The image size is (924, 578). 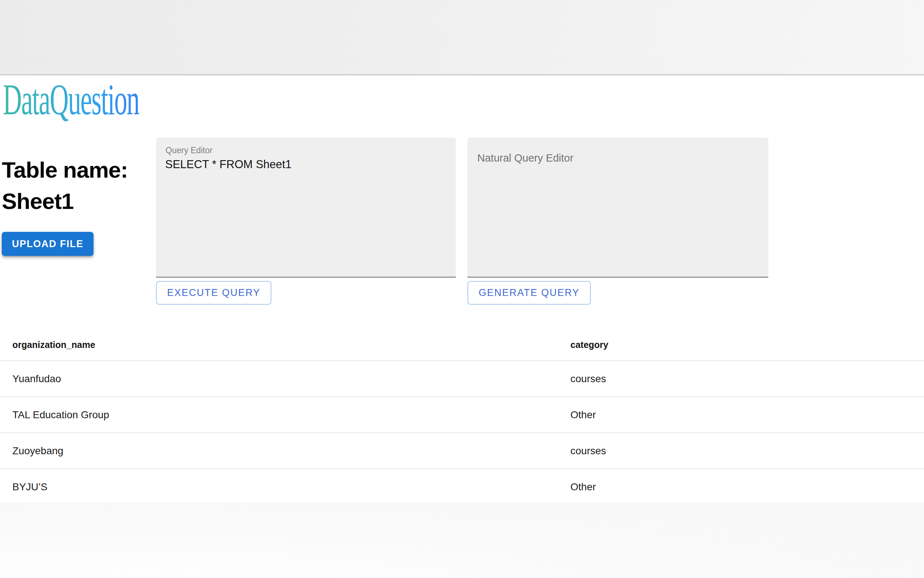 What do you see at coordinates (462, 451) in the screenshot?
I see `table-row: Zuoyebangcourses` at bounding box center [462, 451].